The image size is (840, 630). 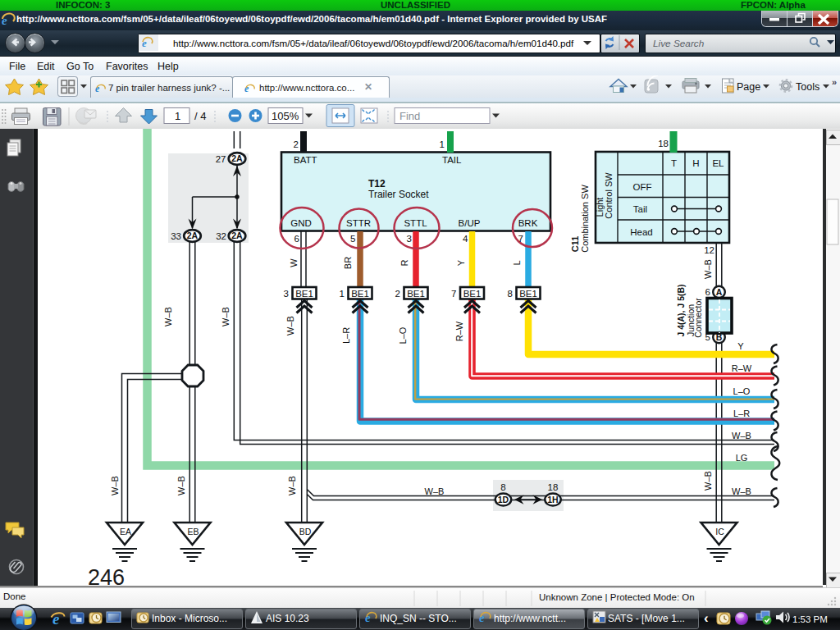 I want to click on svg-text: 32, so click(x=221, y=236).